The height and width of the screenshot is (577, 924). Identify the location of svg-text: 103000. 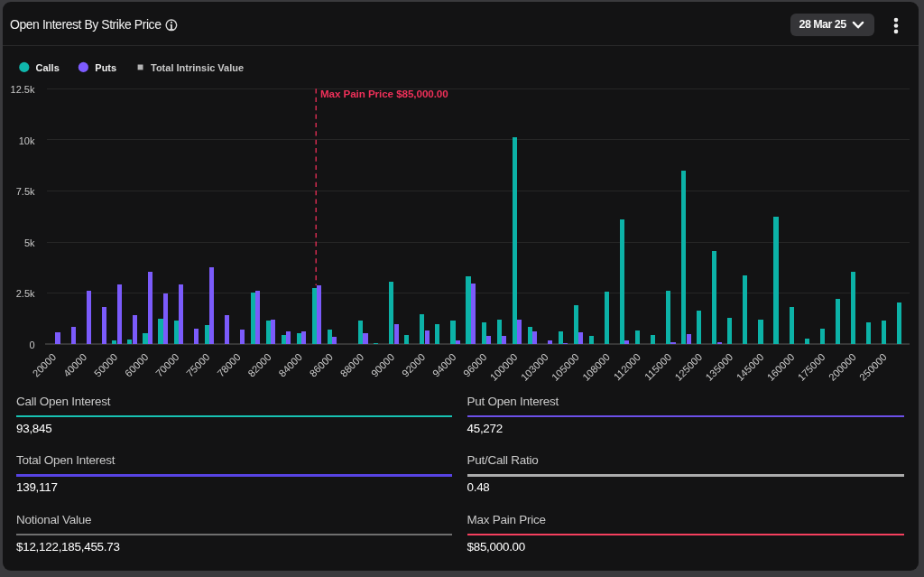
(534, 367).